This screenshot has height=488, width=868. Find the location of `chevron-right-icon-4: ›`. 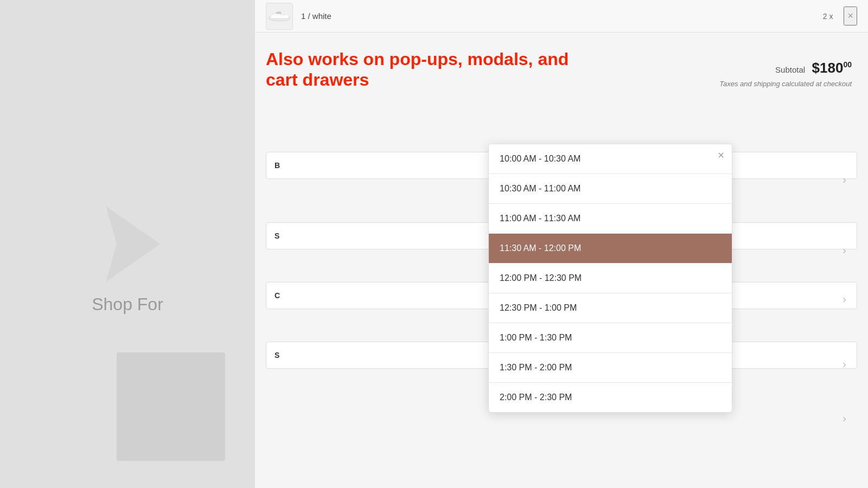

chevron-right-icon-4: › is located at coordinates (844, 364).